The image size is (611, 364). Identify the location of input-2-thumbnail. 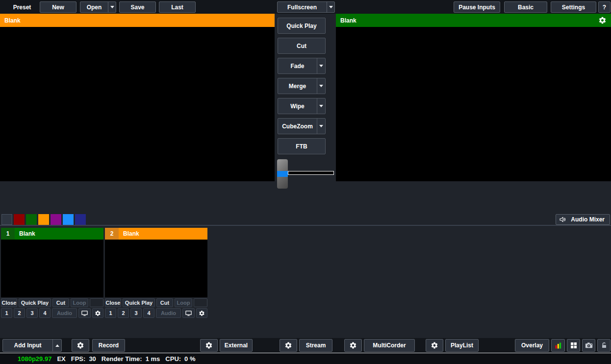
(156, 268).